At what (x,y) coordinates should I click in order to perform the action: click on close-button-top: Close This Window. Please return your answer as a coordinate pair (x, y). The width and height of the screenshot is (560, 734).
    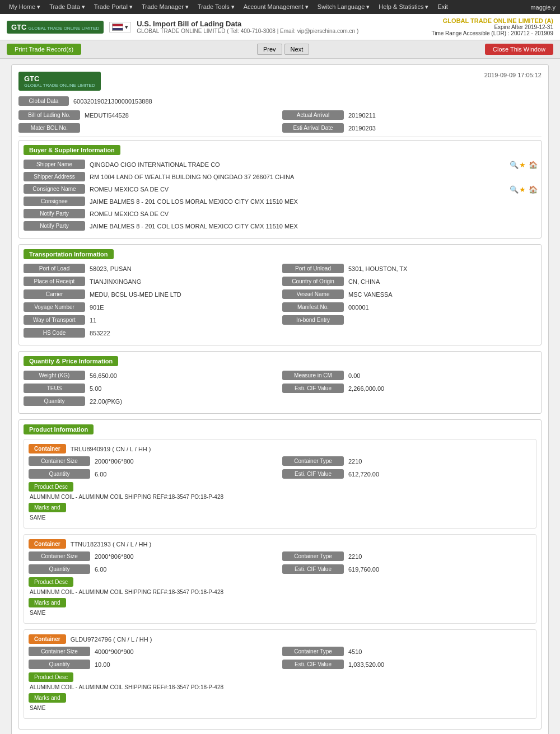
    Looking at the image, I should click on (519, 49).